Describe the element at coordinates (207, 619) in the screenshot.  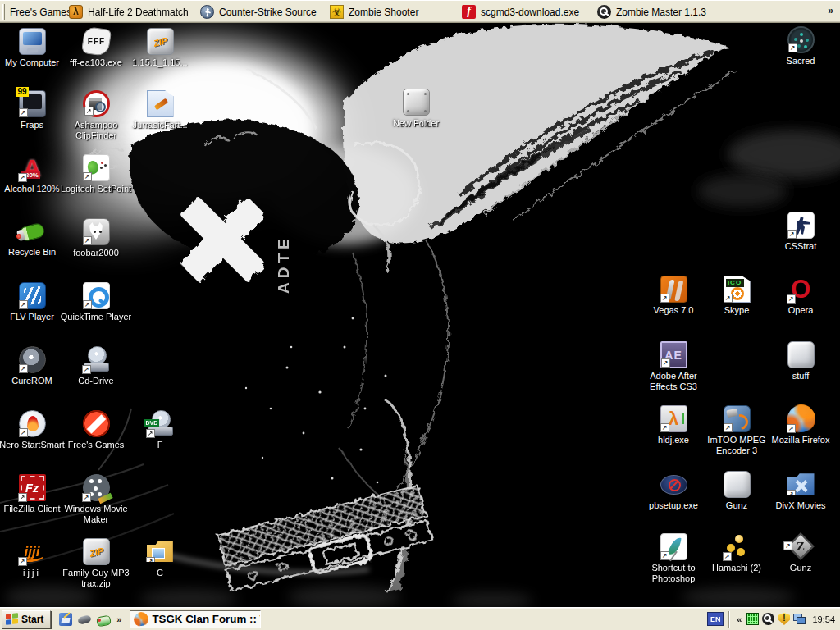
I see `task-button-label: TSGK Clan Forum :: Vi...` at that location.